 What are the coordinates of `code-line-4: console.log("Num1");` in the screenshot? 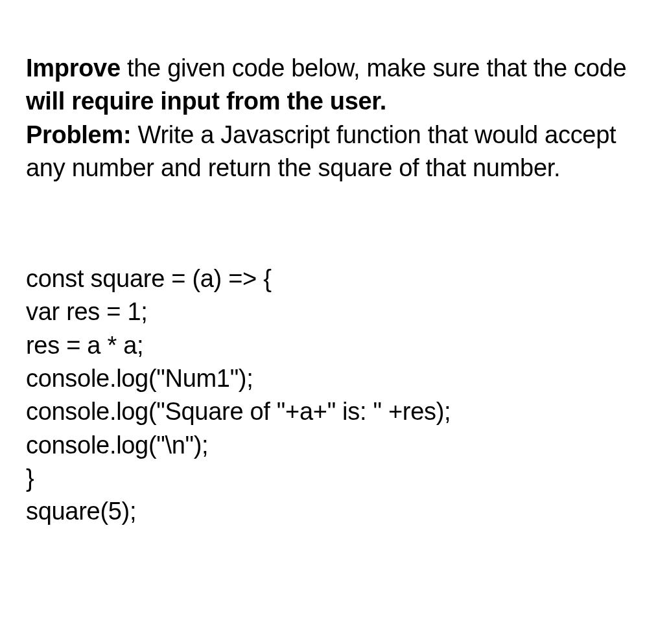 It's located at (329, 378).